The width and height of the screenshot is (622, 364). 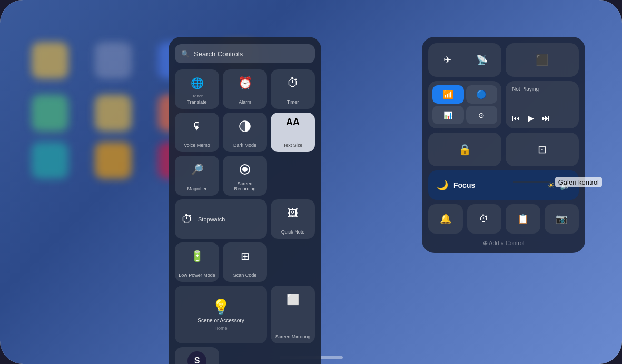 I want to click on media-title: Not Playing, so click(x=542, y=89).